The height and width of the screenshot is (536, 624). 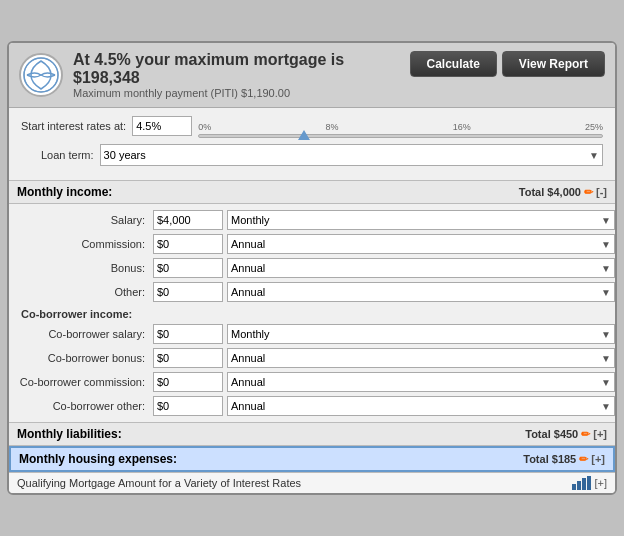 I want to click on income-total-text: Total $4,000, so click(x=550, y=192).